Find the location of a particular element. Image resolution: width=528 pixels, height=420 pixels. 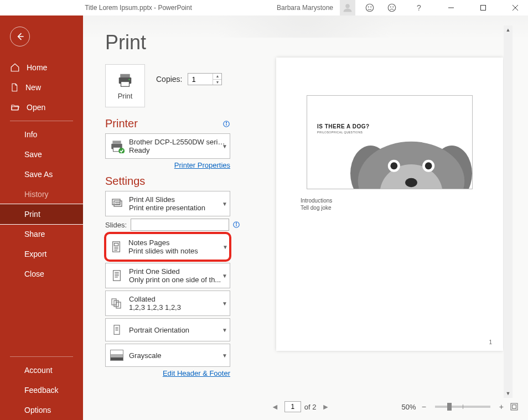

prev-page-button: ◄ is located at coordinates (275, 407).